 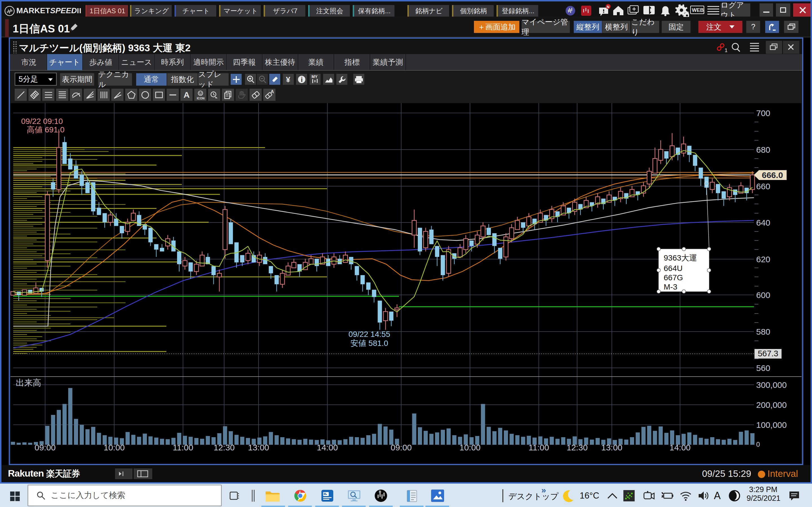 What do you see at coordinates (763, 332) in the screenshot?
I see `svg-text: 580` at bounding box center [763, 332].